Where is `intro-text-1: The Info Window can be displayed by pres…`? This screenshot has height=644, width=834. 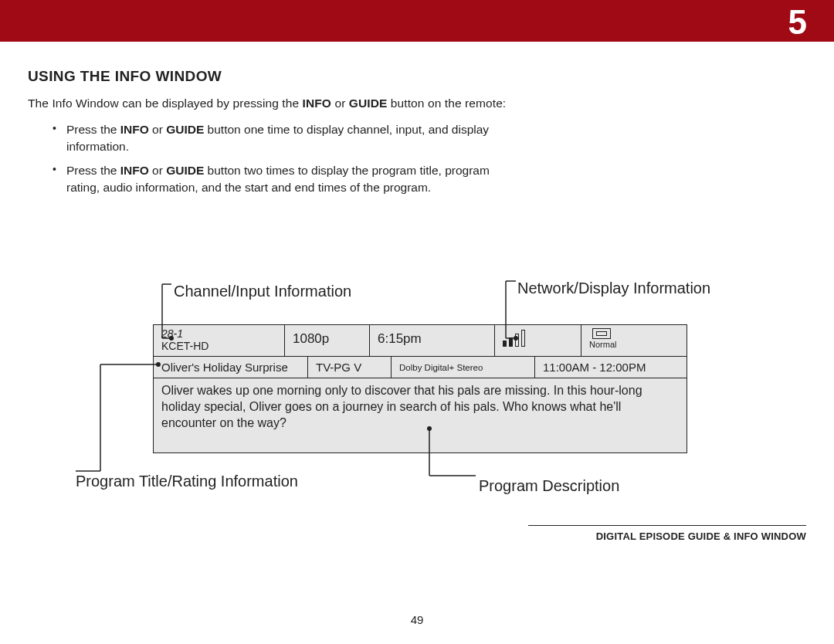
intro-text-1: The Info Window can be displayed by pres… is located at coordinates (165, 103).